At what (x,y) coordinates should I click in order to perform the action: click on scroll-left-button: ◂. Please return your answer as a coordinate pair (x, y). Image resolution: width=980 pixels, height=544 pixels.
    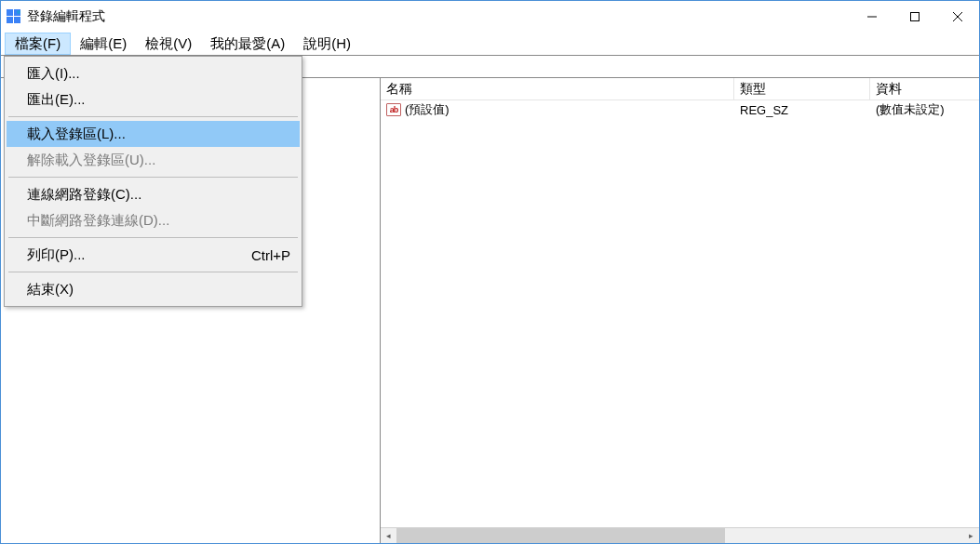
    Looking at the image, I should click on (389, 536).